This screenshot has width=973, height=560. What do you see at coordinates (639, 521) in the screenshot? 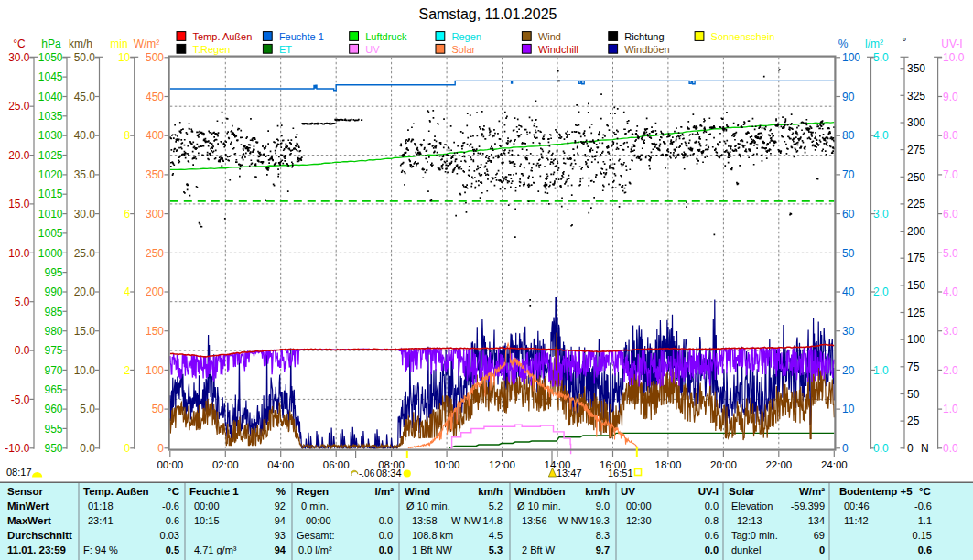
I see `svg-text: 12:30` at bounding box center [639, 521].